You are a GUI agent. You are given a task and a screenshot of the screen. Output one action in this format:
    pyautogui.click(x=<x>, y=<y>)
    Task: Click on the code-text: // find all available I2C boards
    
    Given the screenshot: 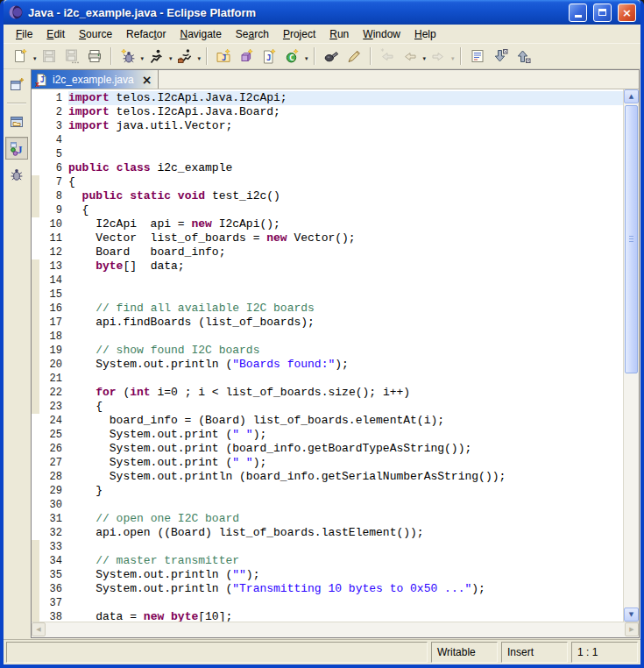 What is the action you would take?
    pyautogui.click(x=345, y=309)
    